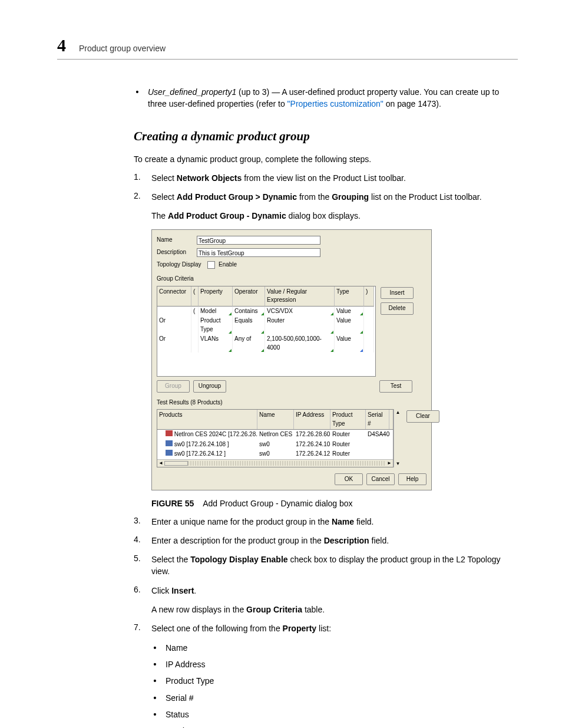 This screenshot has width=562, height=728. What do you see at coordinates (259, 241) in the screenshot?
I see `name-field: TestGroup` at bounding box center [259, 241].